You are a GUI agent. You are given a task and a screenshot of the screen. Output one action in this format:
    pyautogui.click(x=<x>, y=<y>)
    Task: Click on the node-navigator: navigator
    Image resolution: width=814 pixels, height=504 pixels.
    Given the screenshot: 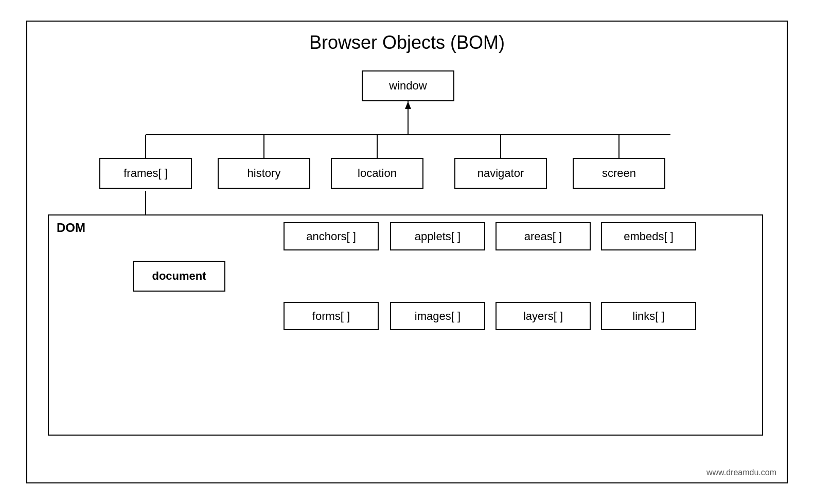 What is the action you would take?
    pyautogui.click(x=501, y=173)
    